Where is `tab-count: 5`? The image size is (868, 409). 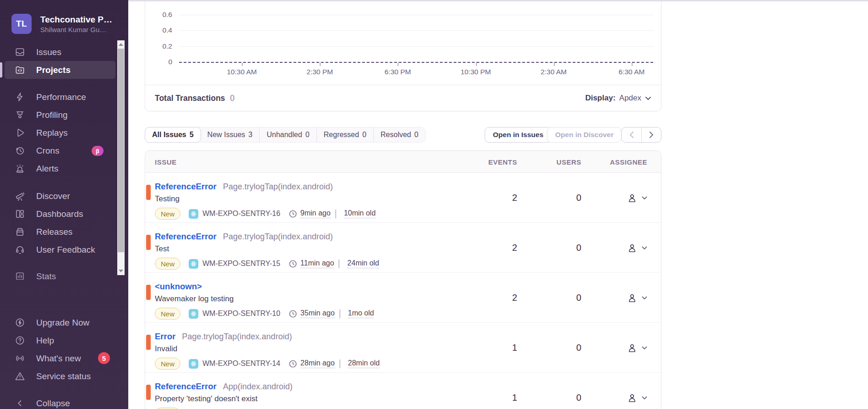 tab-count: 5 is located at coordinates (191, 135).